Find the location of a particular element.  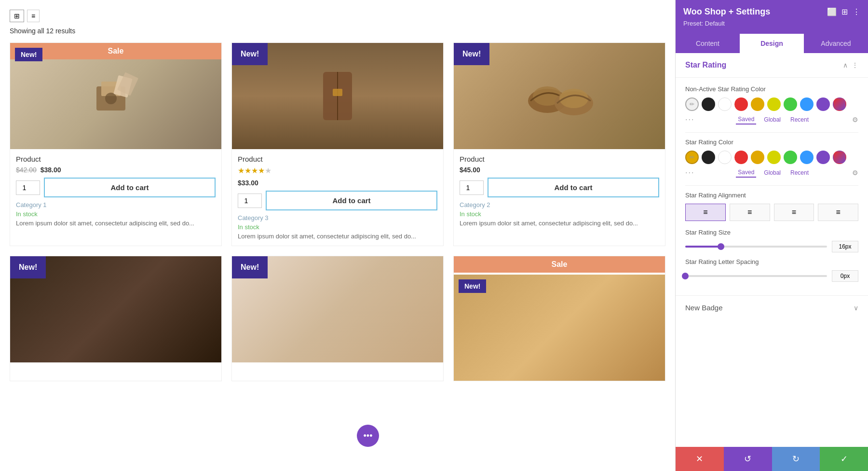

color-swatch-gold is located at coordinates (758, 104).